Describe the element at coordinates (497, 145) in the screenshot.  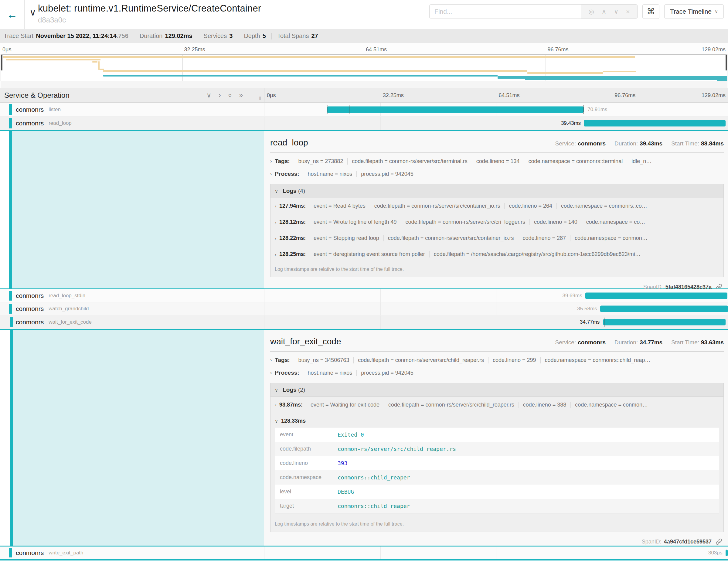
I see `detail-titlebar: read_loop Service: conmonrs Duration: 39…` at that location.